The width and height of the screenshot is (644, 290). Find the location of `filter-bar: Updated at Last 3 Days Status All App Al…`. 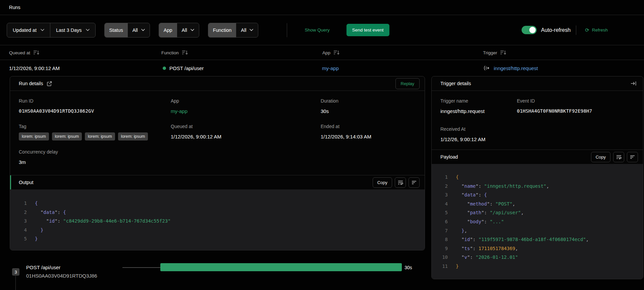

filter-bar: Updated at Last 3 Days Status All App Al… is located at coordinates (322, 30).